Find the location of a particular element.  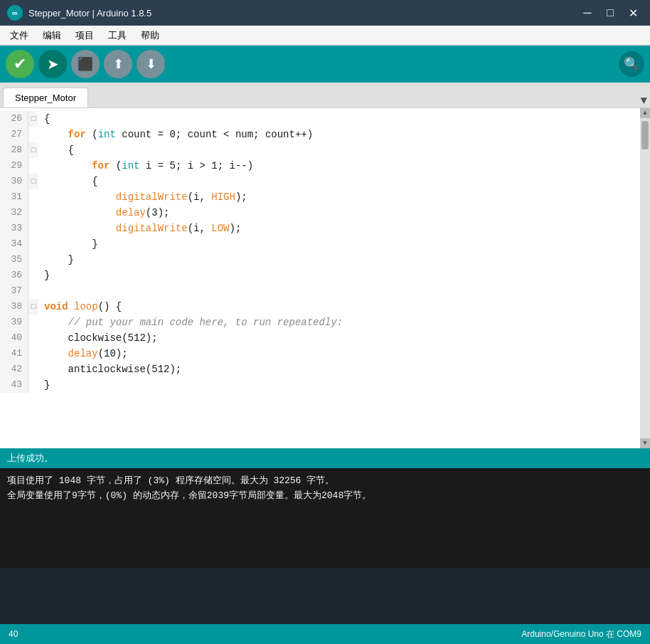

maximize-button: □ is located at coordinates (610, 13).